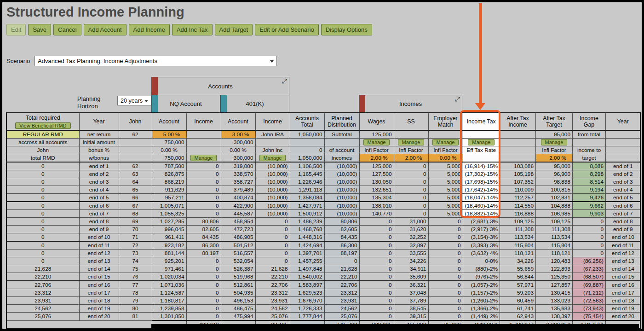  I want to click on cell-total-required: total RMD, so click(43, 158).